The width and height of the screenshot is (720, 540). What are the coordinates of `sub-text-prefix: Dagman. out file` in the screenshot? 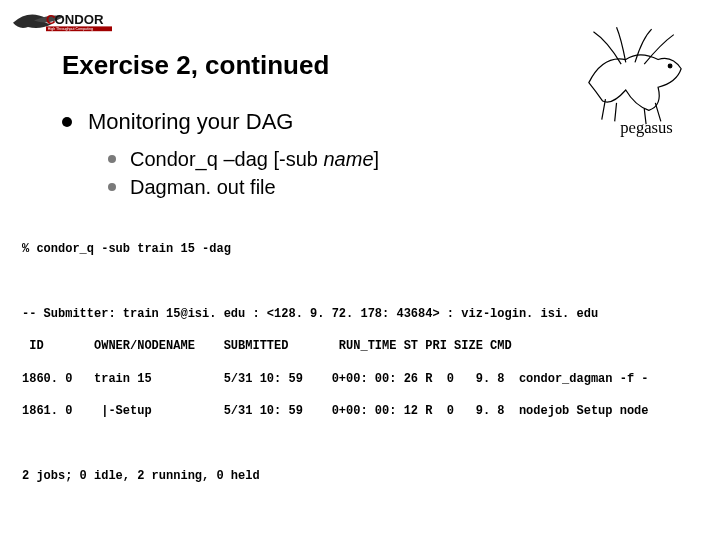 It's located at (203, 187).